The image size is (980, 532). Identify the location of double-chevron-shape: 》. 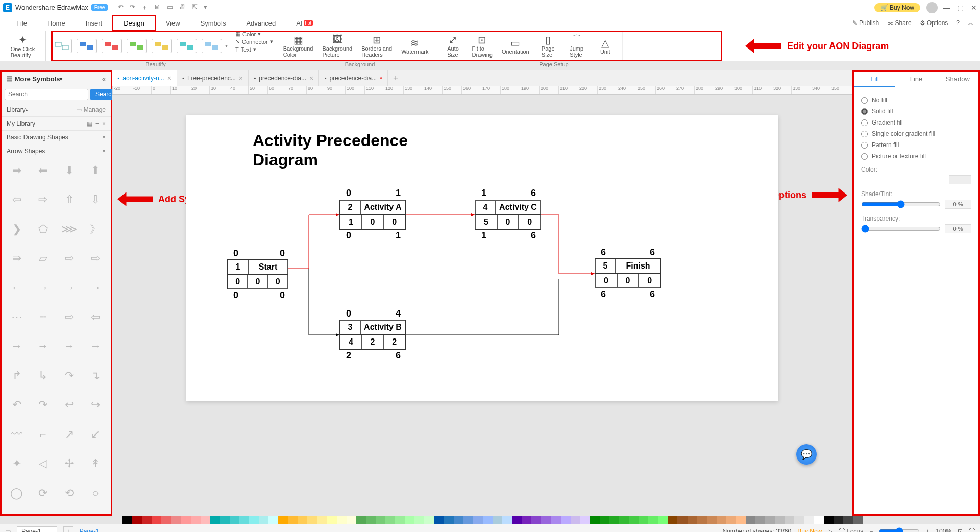
(96, 229).